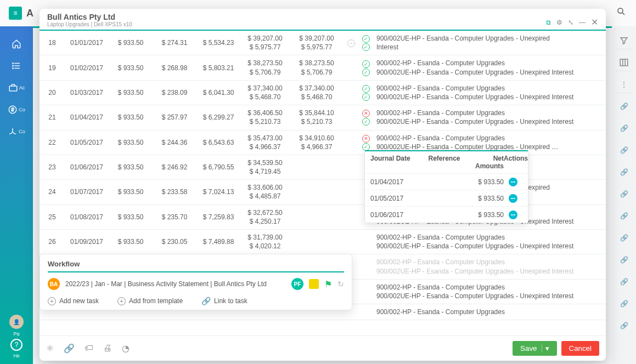  What do you see at coordinates (447, 198) in the screenshot?
I see `popover-row: 01/05/2017$ 933.50•••` at bounding box center [447, 198].